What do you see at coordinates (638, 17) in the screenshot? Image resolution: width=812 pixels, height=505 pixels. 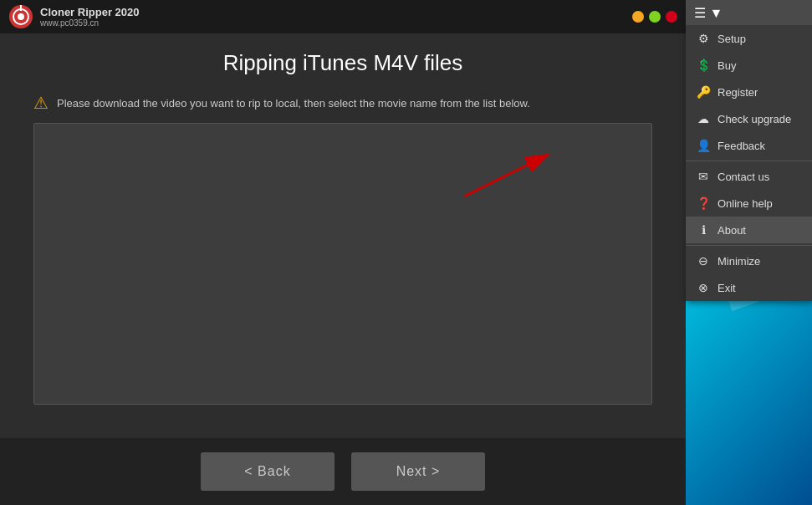 I see `minimize-button` at bounding box center [638, 17].